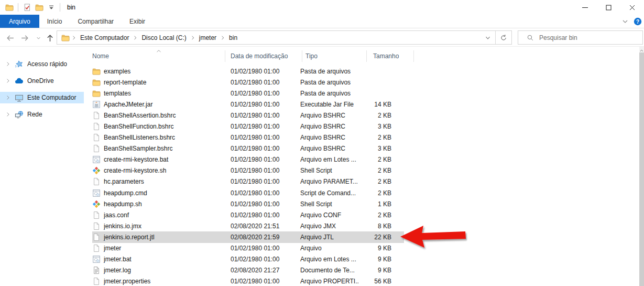 This screenshot has width=644, height=286. Describe the element at coordinates (51, 7) in the screenshot. I see `customize-quick-access-icon` at that location.